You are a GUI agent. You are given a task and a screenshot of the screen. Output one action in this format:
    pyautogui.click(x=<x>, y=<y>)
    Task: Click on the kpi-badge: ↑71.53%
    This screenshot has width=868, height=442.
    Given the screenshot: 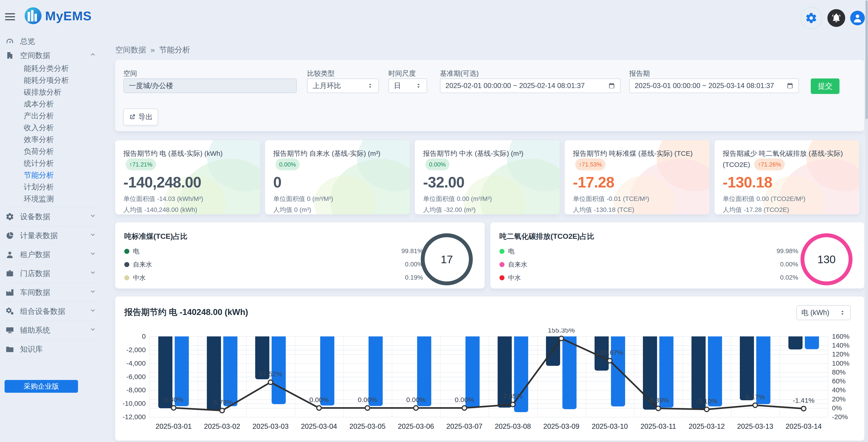 What is the action you would take?
    pyautogui.click(x=590, y=164)
    